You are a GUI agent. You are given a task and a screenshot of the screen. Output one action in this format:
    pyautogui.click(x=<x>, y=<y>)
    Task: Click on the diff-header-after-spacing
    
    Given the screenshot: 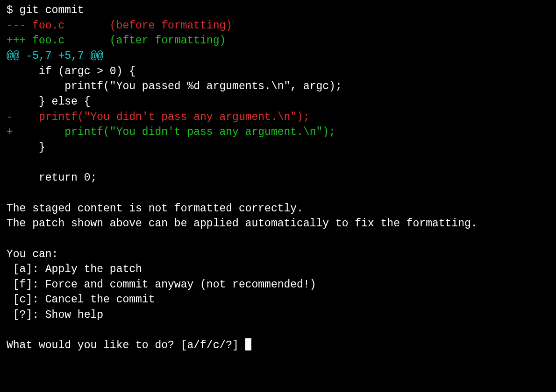 What is the action you would take?
    pyautogui.click(x=87, y=41)
    